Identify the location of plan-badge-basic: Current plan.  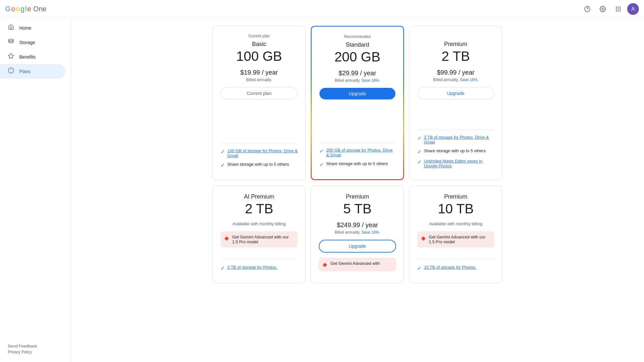
(259, 36).